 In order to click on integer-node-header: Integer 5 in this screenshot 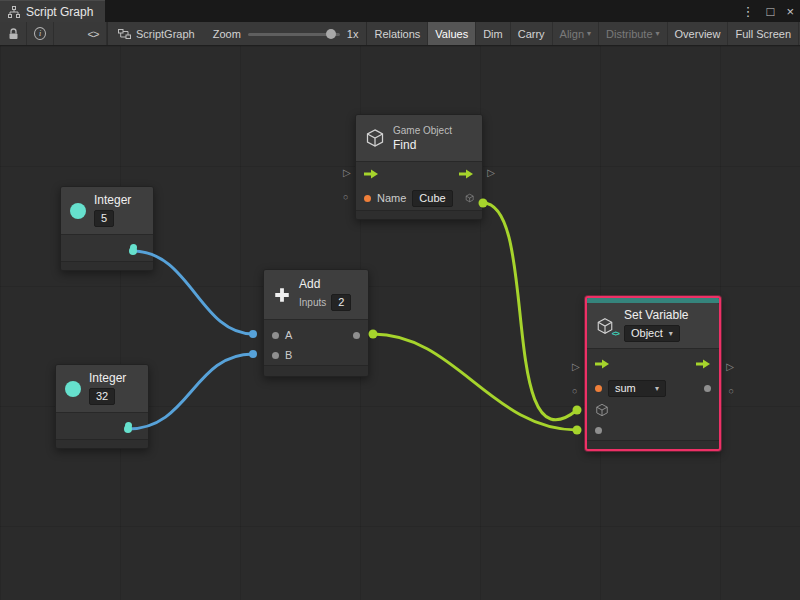, I will do `click(107, 211)`.